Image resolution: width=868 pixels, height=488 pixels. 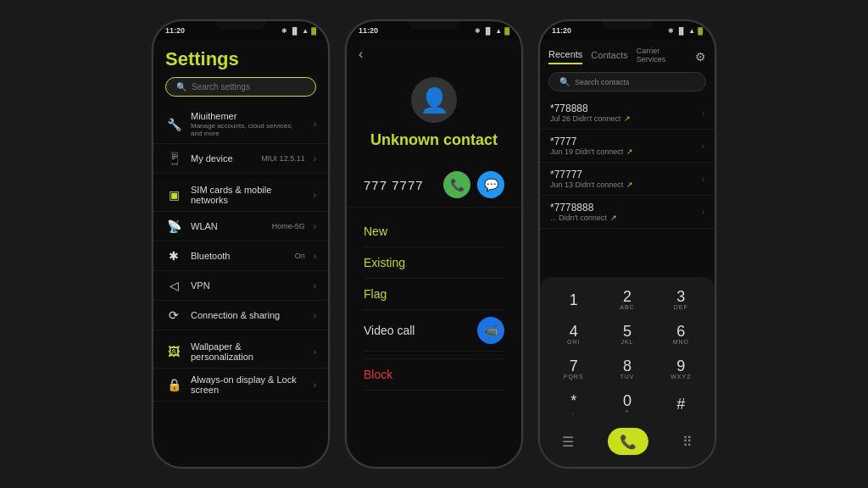 I want to click on wallpaper-text: Wallpaper & personalization, so click(x=248, y=352).